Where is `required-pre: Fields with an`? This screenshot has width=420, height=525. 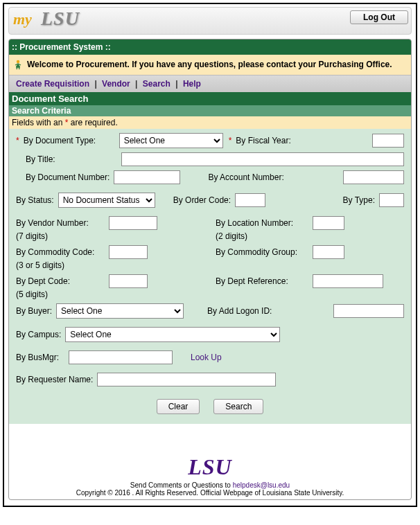 required-pre: Fields with an is located at coordinates (39, 123).